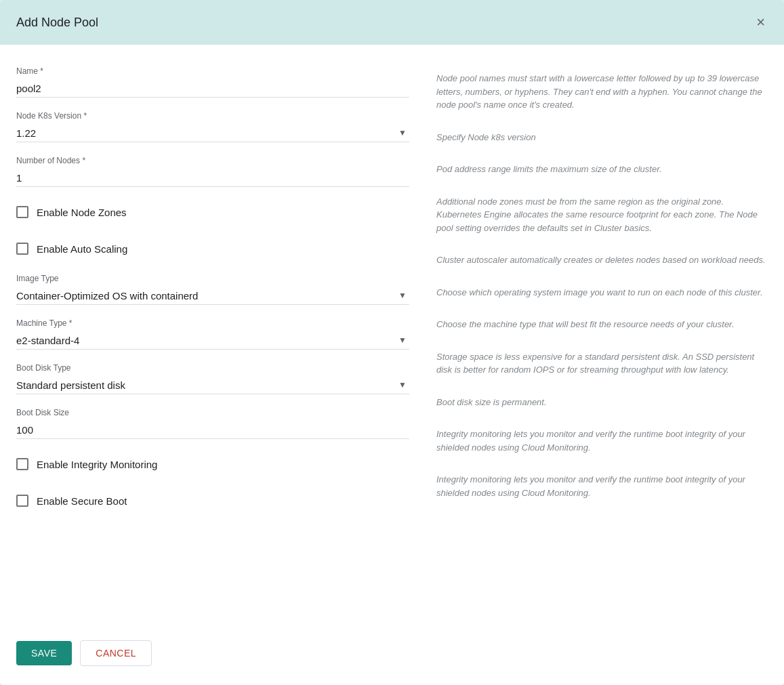 The height and width of the screenshot is (685, 784). I want to click on hint-auto-scaling: Cluster autoscaler automatically creates…, so click(602, 260).